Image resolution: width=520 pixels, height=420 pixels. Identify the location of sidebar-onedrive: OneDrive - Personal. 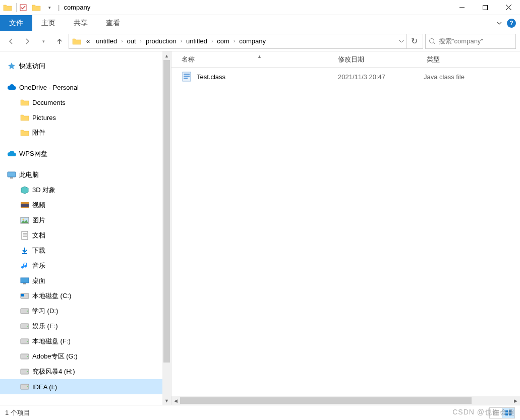
(81, 87).